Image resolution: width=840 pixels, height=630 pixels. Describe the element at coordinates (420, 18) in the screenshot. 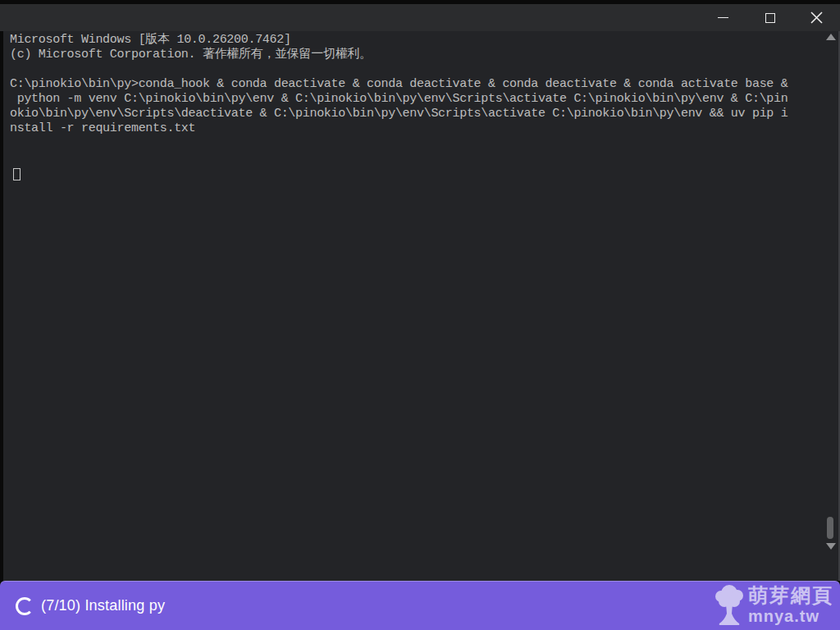

I see `titlebar` at that location.